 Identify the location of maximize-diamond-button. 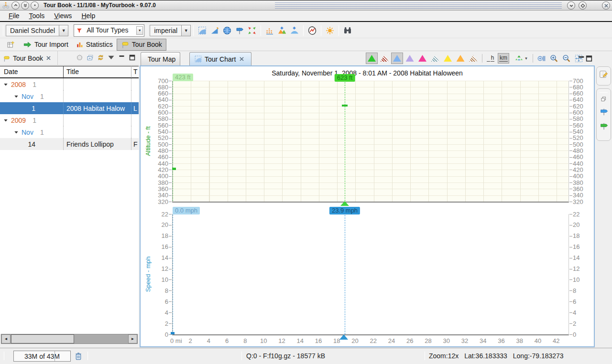
(582, 6).